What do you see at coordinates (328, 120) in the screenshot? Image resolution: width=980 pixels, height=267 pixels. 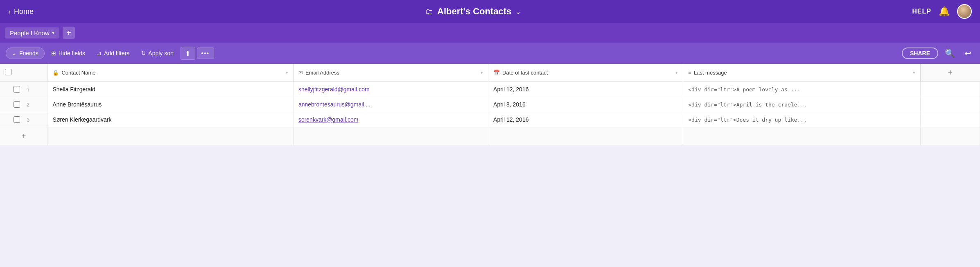 I see `row-3-email-link: sorenkvark@gmail.com` at bounding box center [328, 120].